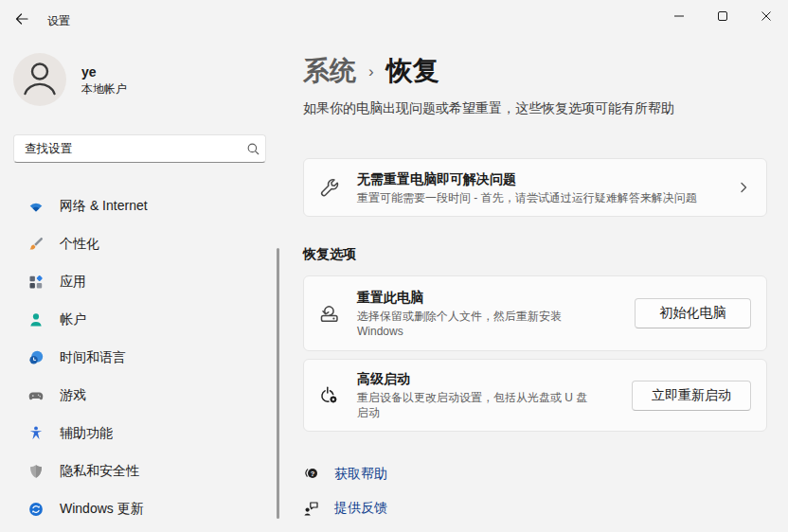 The image size is (788, 532). I want to click on sidebar-item-label: 应用, so click(73, 282).